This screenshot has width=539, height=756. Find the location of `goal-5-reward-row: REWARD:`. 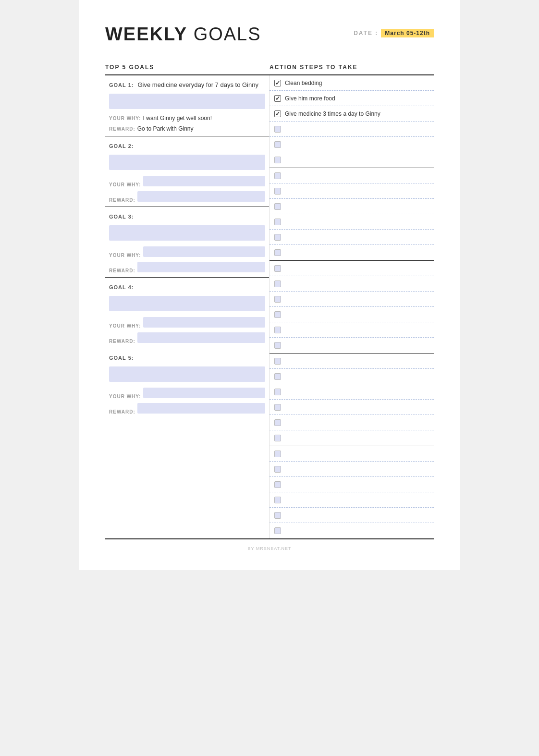

goal-5-reward-row: REWARD: is located at coordinates (187, 410).